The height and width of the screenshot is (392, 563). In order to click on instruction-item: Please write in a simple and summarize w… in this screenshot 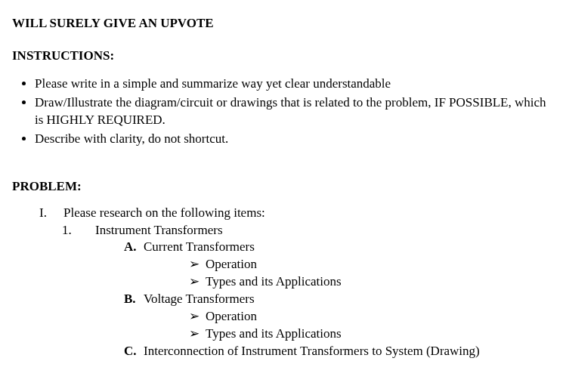, I will do `click(293, 85)`.